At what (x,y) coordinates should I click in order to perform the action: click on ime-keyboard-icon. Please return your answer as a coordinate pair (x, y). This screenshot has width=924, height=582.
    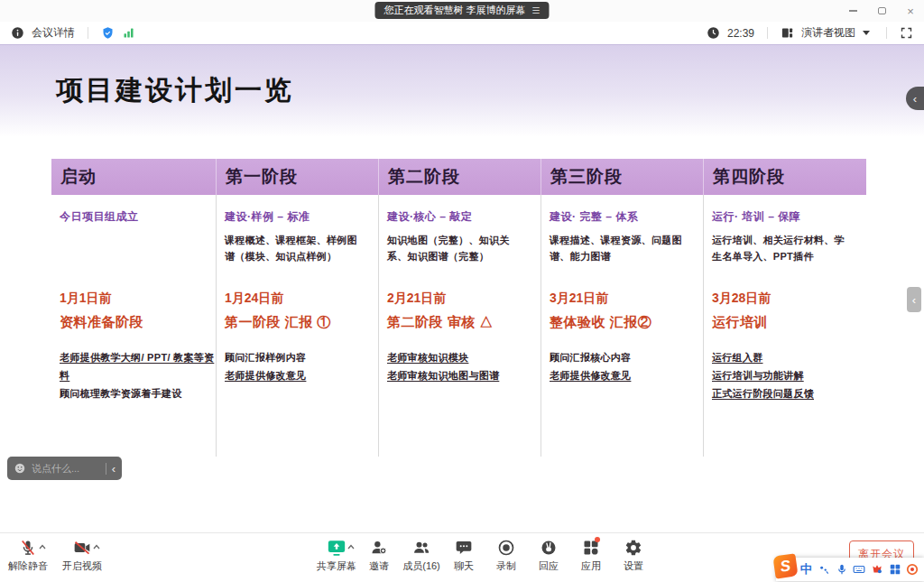
    Looking at the image, I should click on (859, 569).